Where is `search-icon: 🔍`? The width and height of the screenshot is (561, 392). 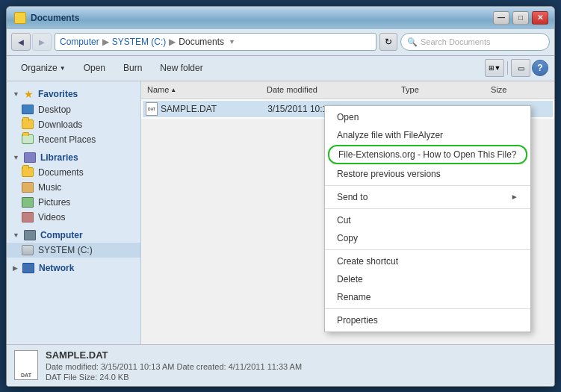 search-icon: 🔍 is located at coordinates (412, 42).